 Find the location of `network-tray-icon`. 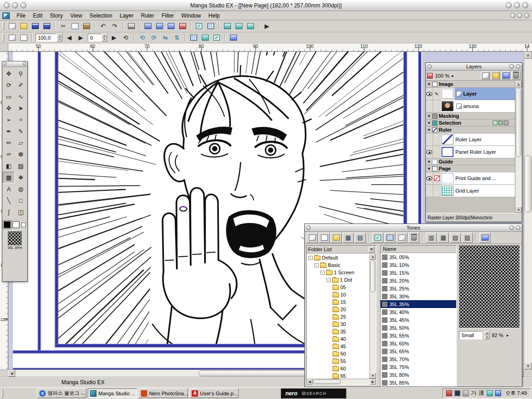

network-tray-icon is located at coordinates (498, 393).